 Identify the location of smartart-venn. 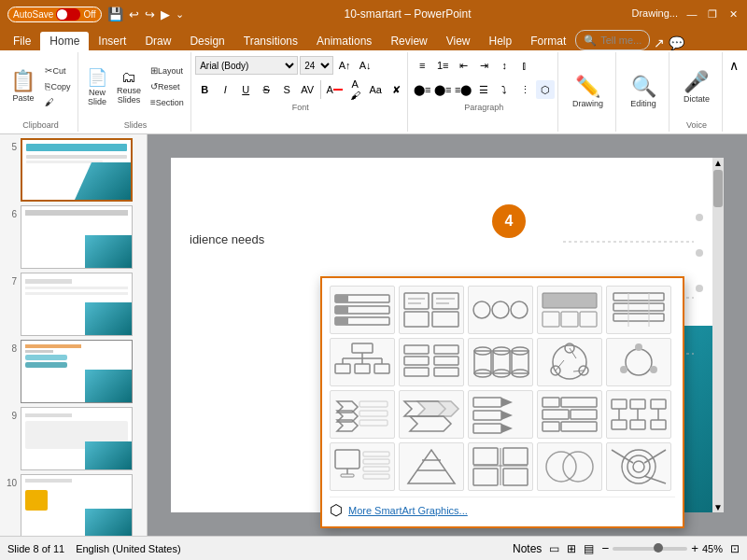
(570, 467).